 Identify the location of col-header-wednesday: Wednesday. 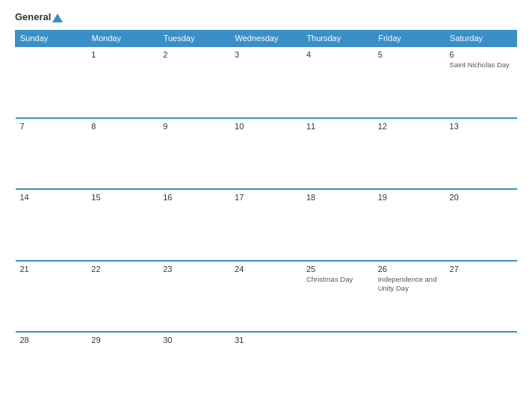
(266, 39).